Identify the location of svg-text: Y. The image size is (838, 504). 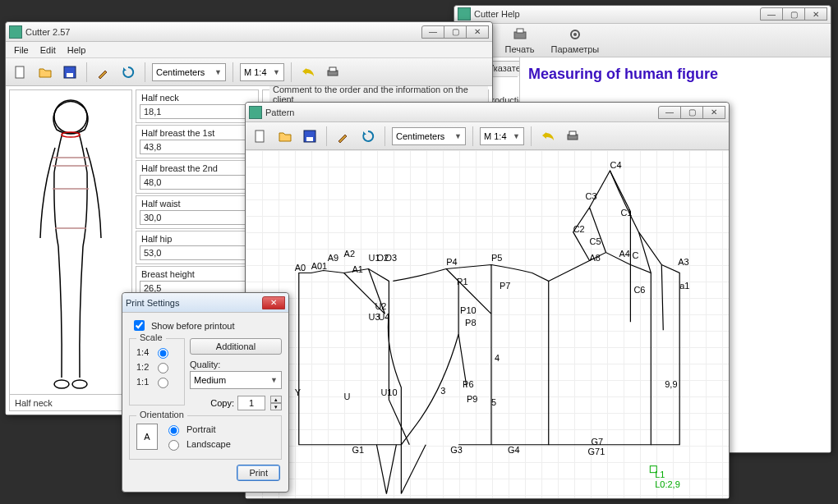
(298, 392).